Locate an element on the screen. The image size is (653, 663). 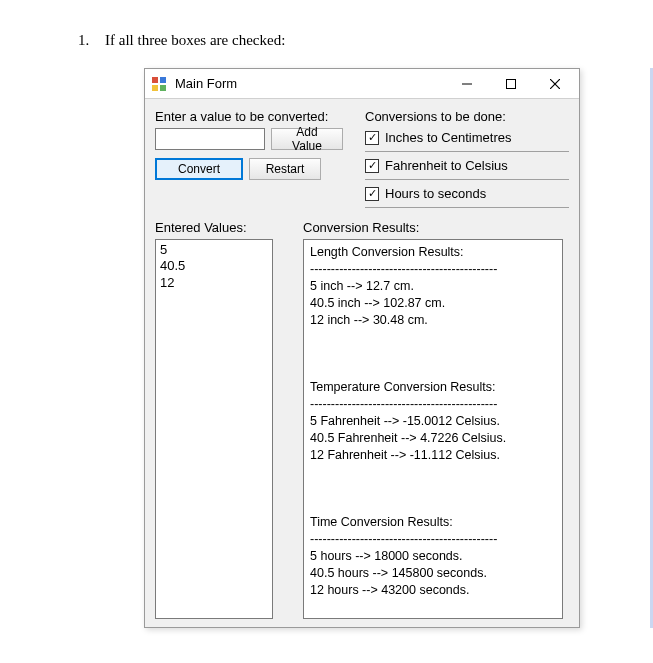
conversions-label: Conversions to be done: is located at coordinates (467, 116).